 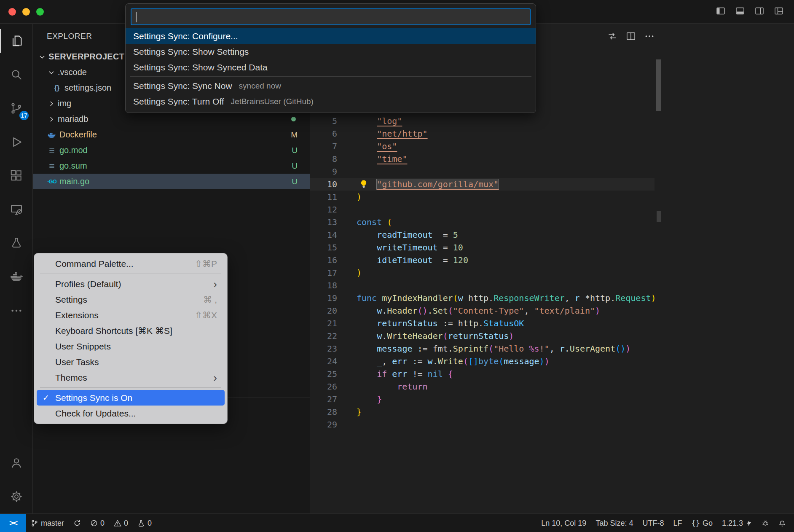 I want to click on menu-item-label: Settings, so click(x=125, y=300).